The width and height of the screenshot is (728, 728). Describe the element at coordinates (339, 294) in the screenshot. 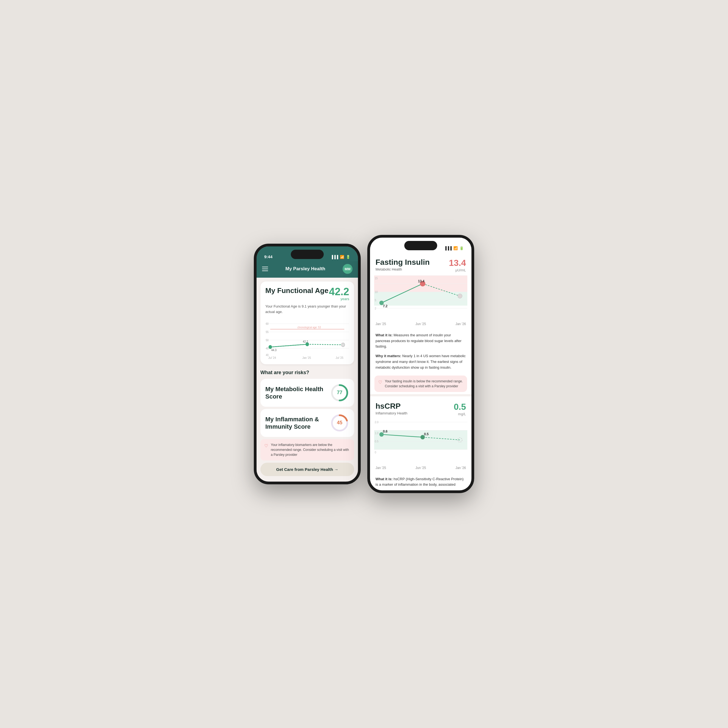

I see `functional-age-score: 42.2 years` at that location.